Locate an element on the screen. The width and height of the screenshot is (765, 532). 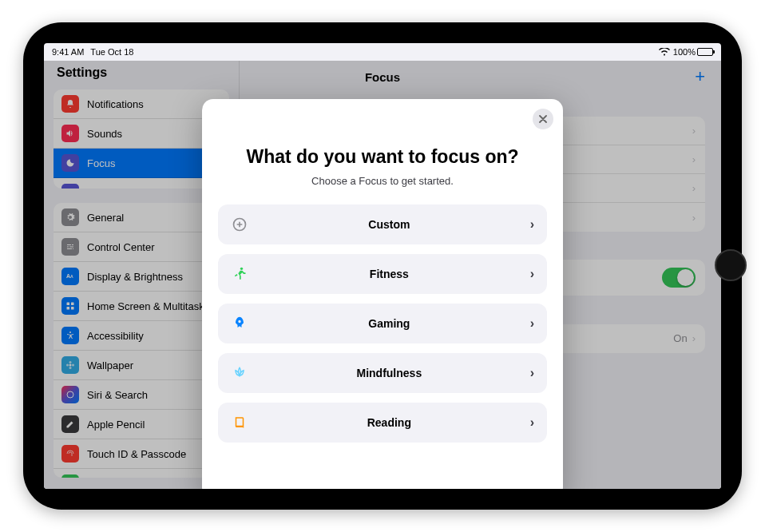
option-label: Gaming is located at coordinates (390, 324).